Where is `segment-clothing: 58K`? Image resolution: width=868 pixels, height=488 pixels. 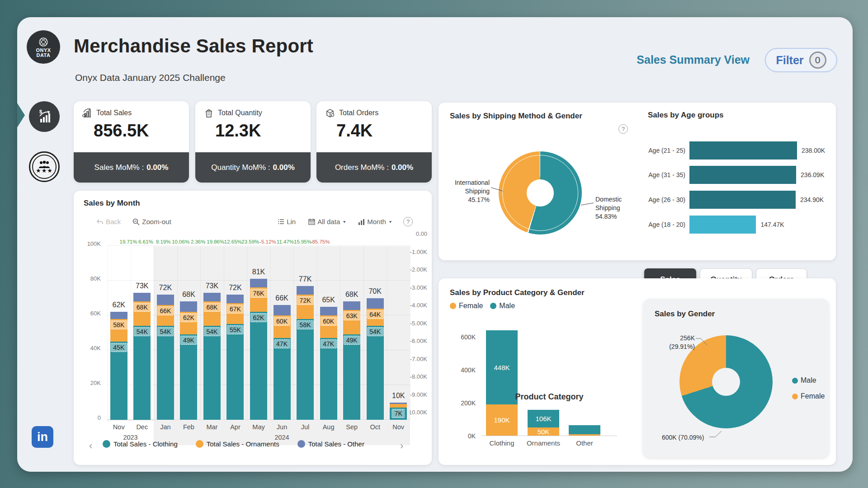 segment-clothing: 58K is located at coordinates (305, 370).